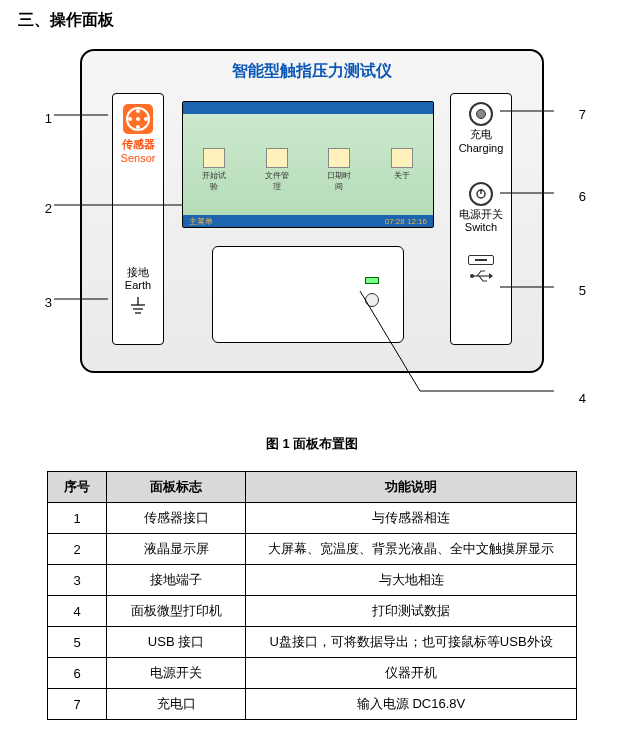  What do you see at coordinates (45, 302) in the screenshot?
I see `callout-left-3: 3` at bounding box center [45, 302].